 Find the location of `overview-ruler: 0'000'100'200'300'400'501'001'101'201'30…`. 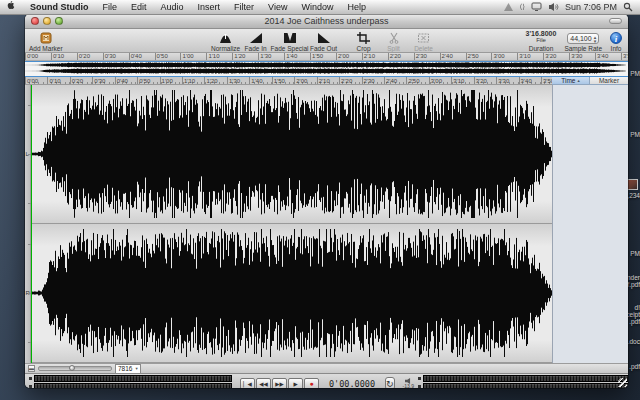

overview-ruler: 0'000'100'200'300'400'501'001'101'201'30… is located at coordinates (326, 57).